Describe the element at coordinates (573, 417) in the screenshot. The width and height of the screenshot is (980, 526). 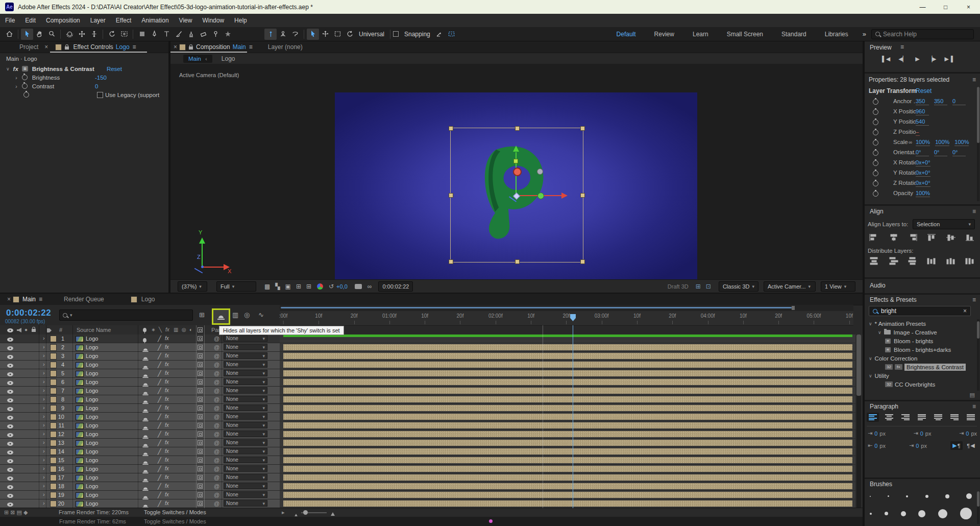
I see `playhead-line` at that location.